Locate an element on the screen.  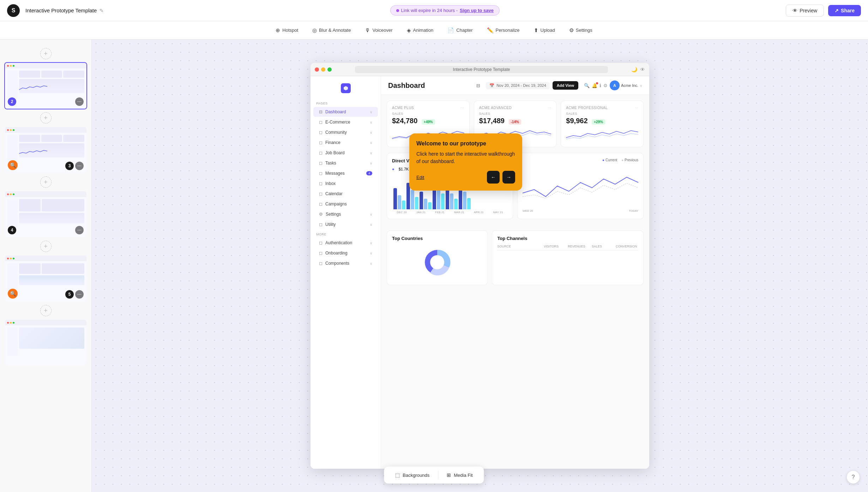
project-title-area: Interactive Prototype Template ✎ is located at coordinates (65, 11).